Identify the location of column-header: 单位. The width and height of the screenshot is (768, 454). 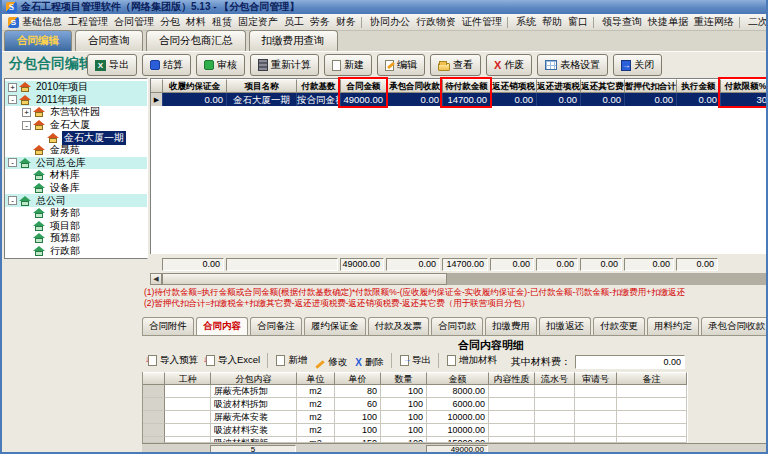
(316, 378).